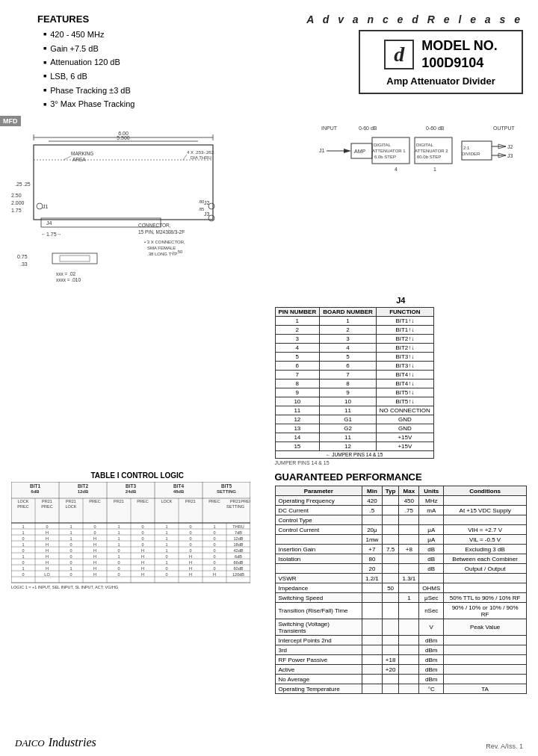 The height and width of the screenshot is (756, 538). I want to click on svg-text: .33, so click(24, 264).